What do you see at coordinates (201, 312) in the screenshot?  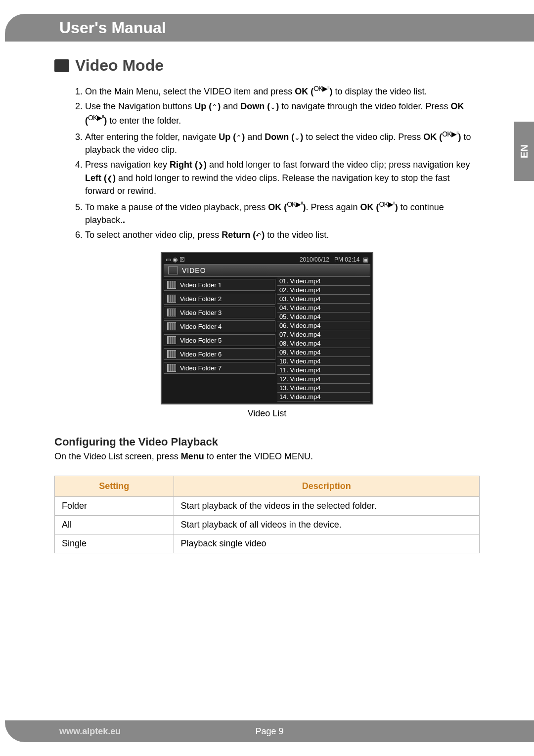 I see `folder-label: Video Folder 3` at bounding box center [201, 312].